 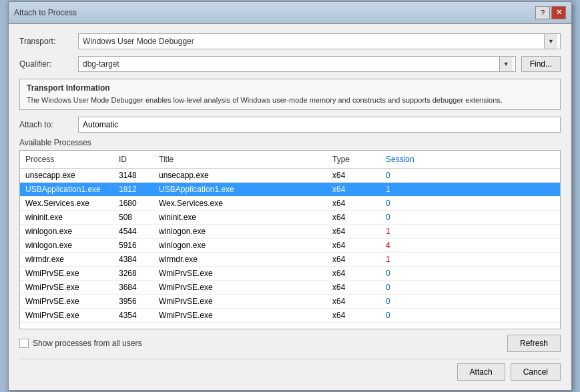 I want to click on table-row: winlogon.exe 5916 winlogon.exe x64 4, so click(x=290, y=245).